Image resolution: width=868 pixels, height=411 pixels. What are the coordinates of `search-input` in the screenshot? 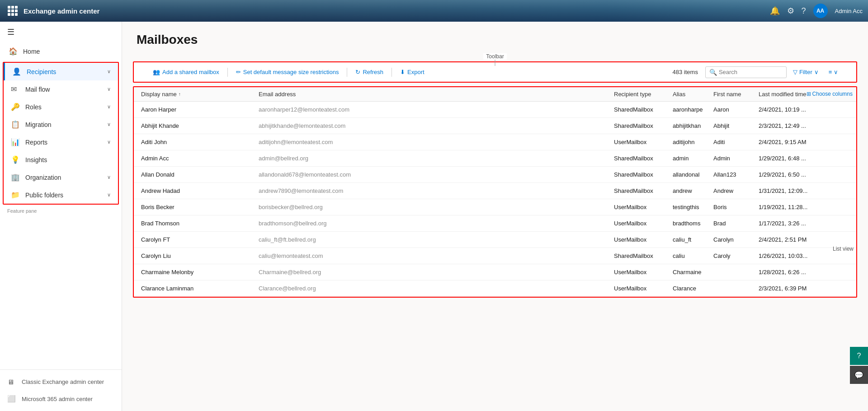 It's located at (750, 72).